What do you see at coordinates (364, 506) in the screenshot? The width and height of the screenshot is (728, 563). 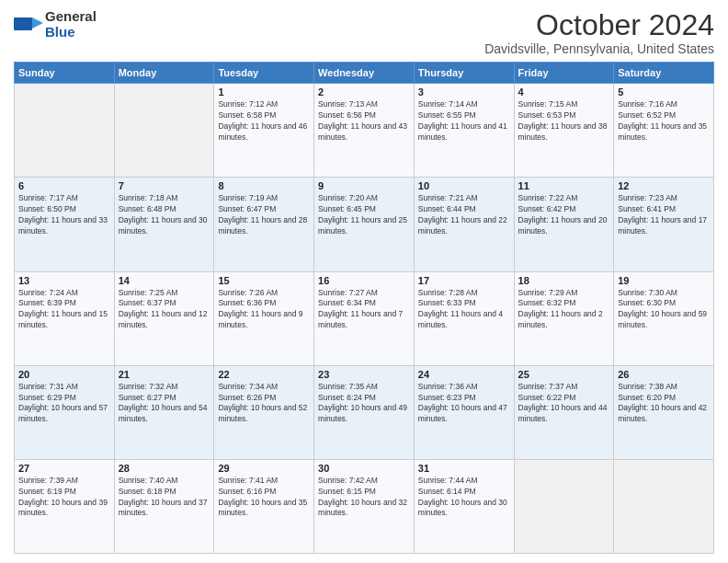 I see `cell-4-3: 30Sunrise: 7:42 AMSunset: 6:15 PMDayligh…` at bounding box center [364, 506].